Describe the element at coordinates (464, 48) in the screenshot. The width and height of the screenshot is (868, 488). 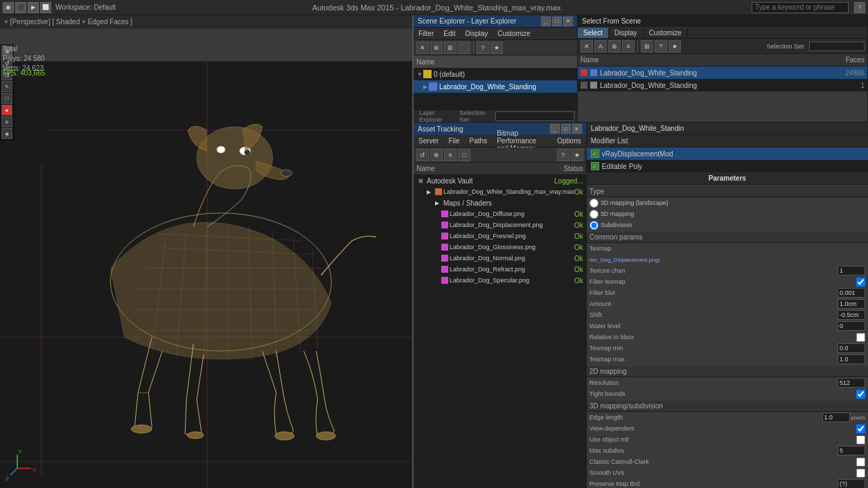
I see `scene-tb4: ⬛` at that location.